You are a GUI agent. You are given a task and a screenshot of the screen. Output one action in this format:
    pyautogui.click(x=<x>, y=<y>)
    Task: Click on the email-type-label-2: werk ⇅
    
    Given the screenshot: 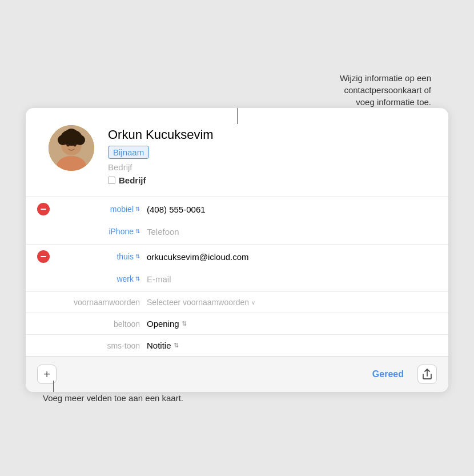 What is the action you would take?
    pyautogui.click(x=98, y=279)
    